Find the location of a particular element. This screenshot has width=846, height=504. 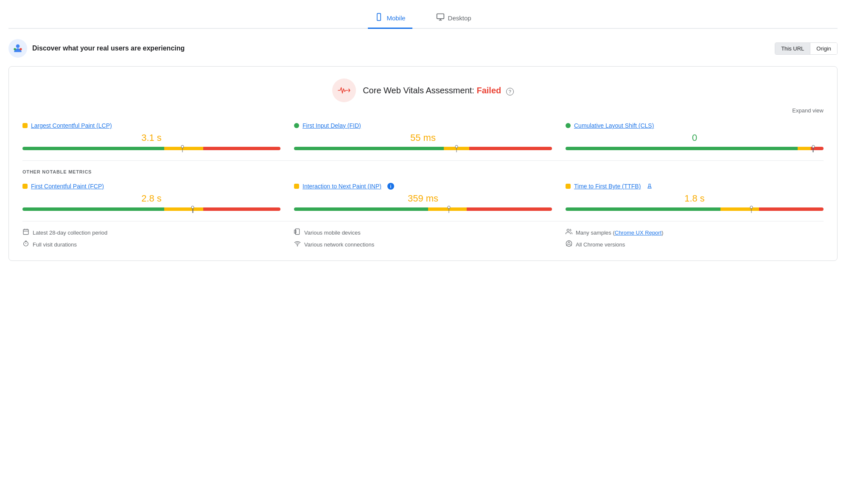

metric-cls-label: Cumulative Layout Shift (CLS) is located at coordinates (614, 126).